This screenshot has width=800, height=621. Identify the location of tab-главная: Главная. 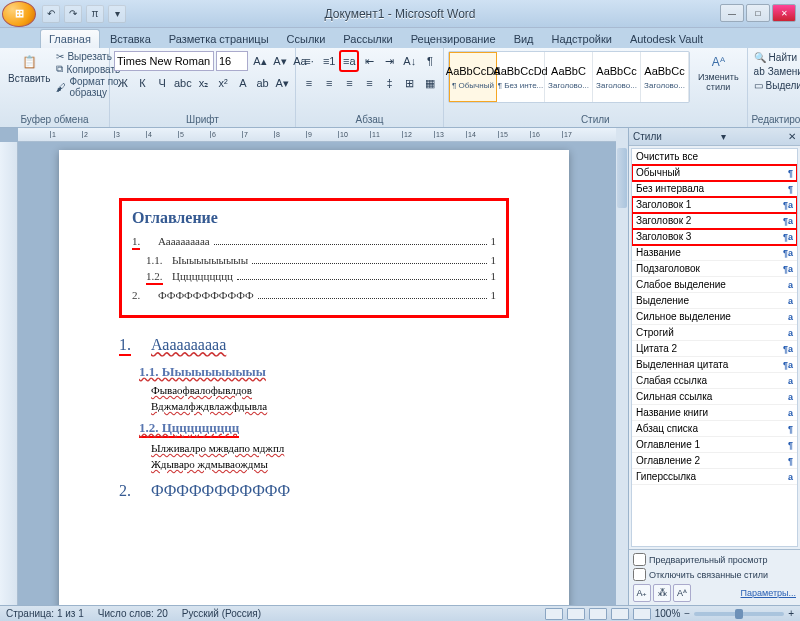
(70, 38).